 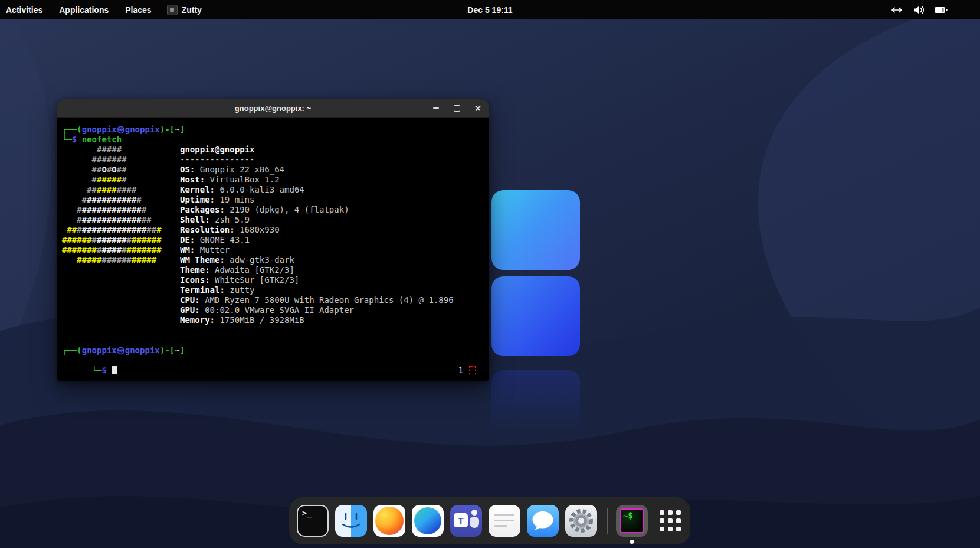 I want to click on gear-icon, so click(x=581, y=521).